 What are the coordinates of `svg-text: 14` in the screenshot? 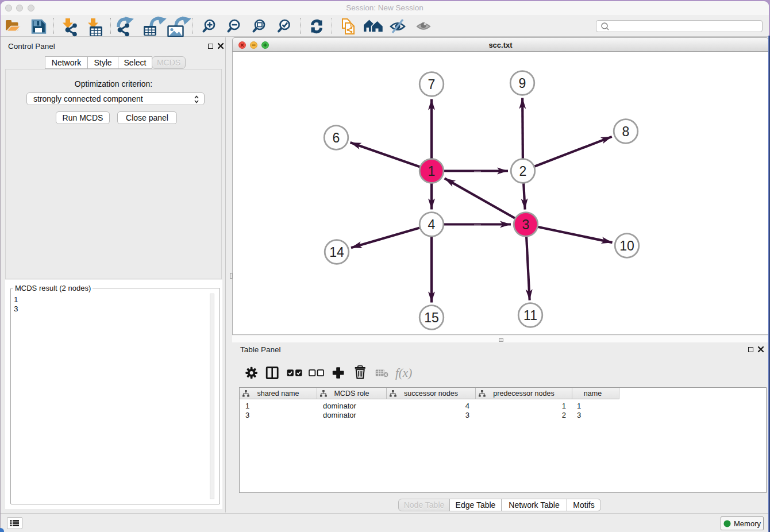 It's located at (337, 252).